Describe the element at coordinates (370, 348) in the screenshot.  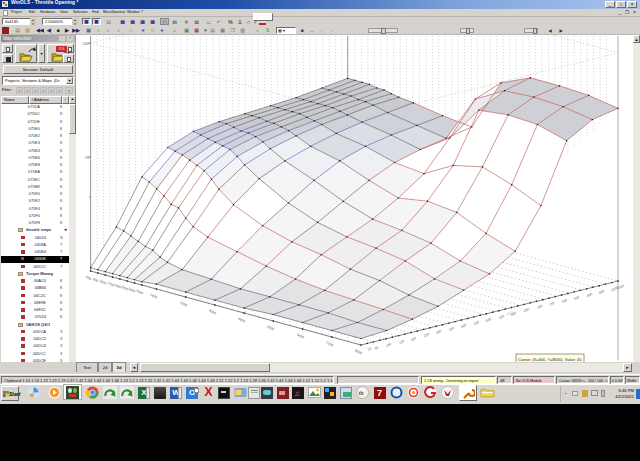
I see `svg-text: 25` at that location.